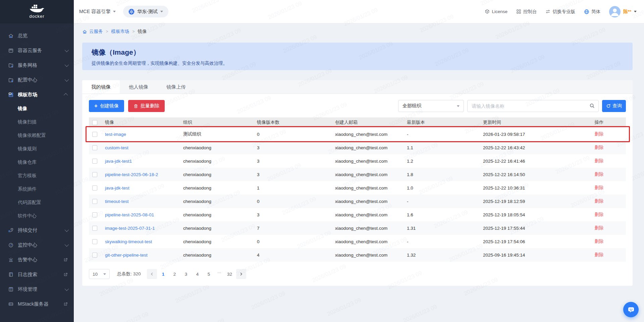 This screenshot has height=322, width=644. What do you see at coordinates (37, 109) in the screenshot?
I see `sidebar-subitem: 镜像` at bounding box center [37, 109].